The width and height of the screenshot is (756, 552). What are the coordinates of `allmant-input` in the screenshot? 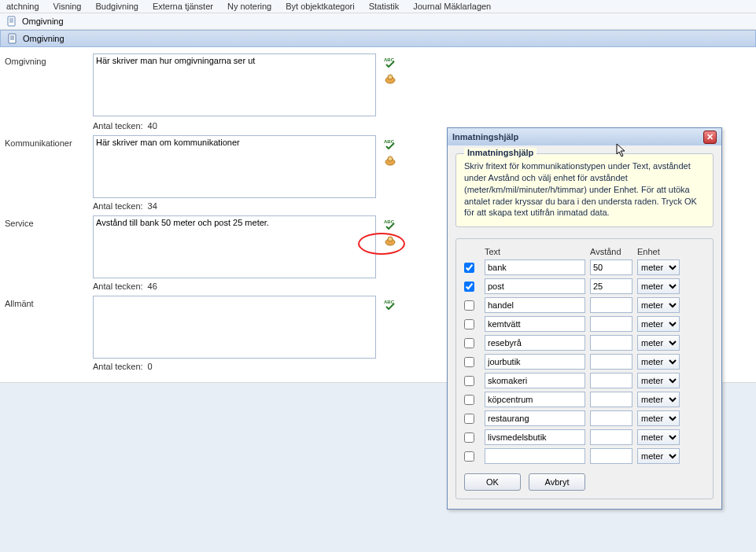 It's located at (234, 327).